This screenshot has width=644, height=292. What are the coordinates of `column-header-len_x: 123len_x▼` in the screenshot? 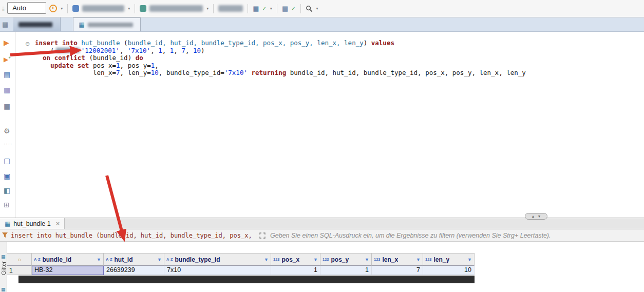 It's located at (397, 260).